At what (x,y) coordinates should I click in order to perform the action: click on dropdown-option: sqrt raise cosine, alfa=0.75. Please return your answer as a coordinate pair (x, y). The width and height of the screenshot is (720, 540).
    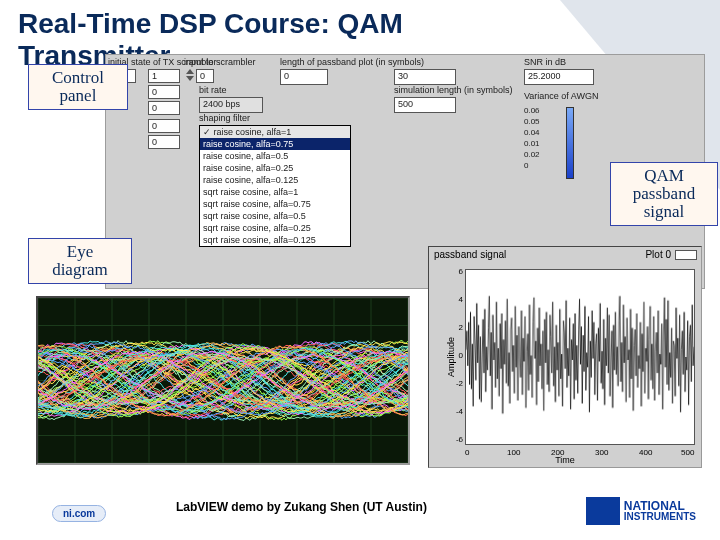
    Looking at the image, I should click on (275, 204).